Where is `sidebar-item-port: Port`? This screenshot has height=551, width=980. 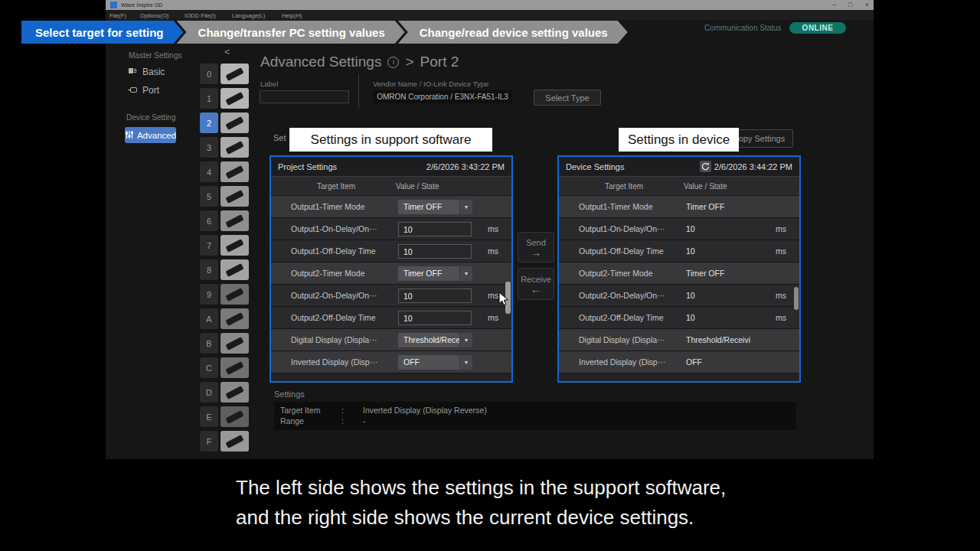 sidebar-item-port: Port is located at coordinates (144, 90).